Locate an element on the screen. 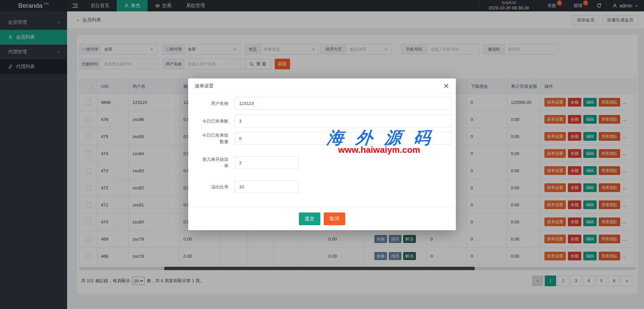 Image resolution: width=644 pixels, height=309 pixels. modal-header: 派单设置 ✕ is located at coordinates (322, 86).